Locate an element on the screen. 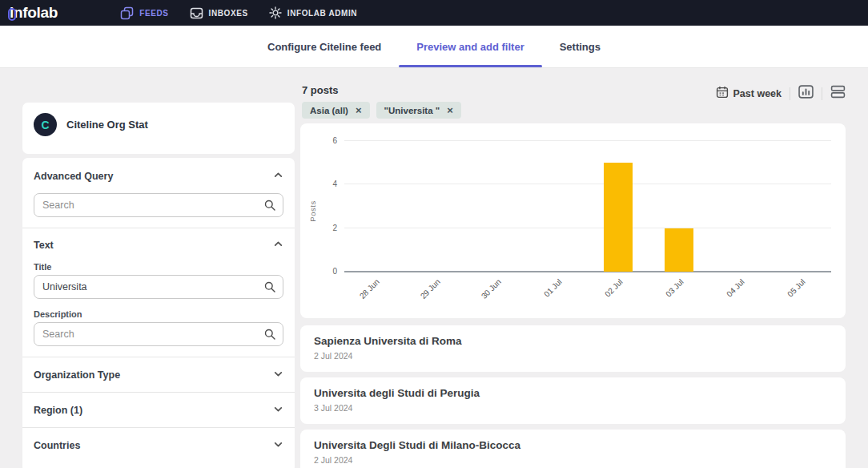 The image size is (868, 468). x-axis-label: 02 Jul is located at coordinates (613, 288).